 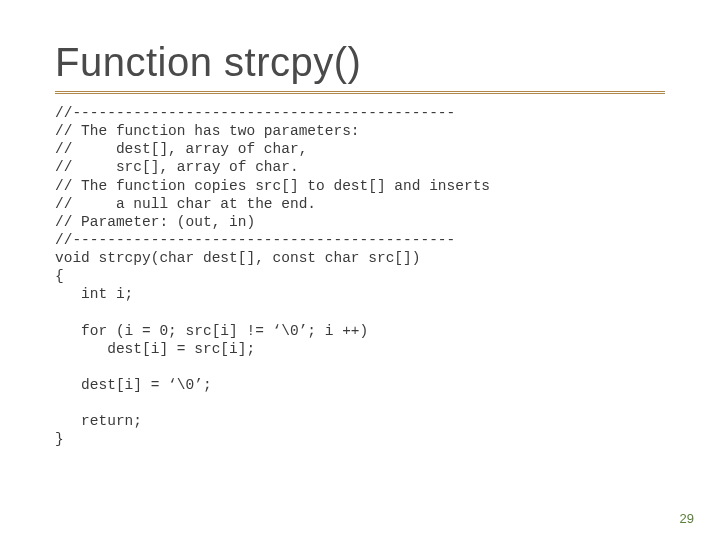 I want to click on title-underline, so click(x=360, y=92).